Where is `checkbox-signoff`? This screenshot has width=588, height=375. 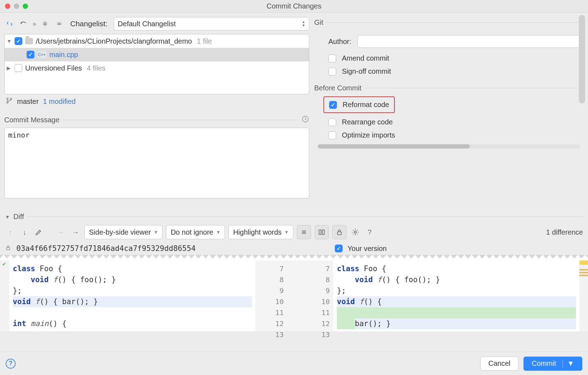 checkbox-signoff is located at coordinates (332, 72).